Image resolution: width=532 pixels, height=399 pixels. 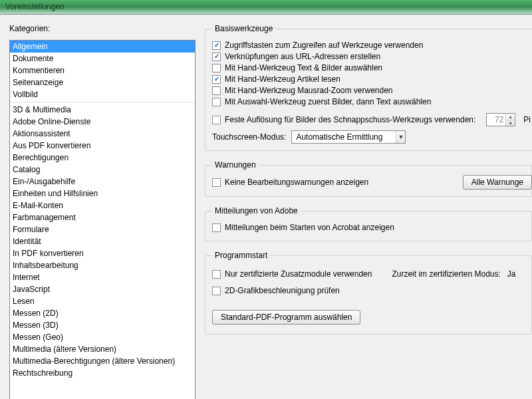 I want to click on snapshot-res-spinner: ▲▼, so click(x=501, y=120).